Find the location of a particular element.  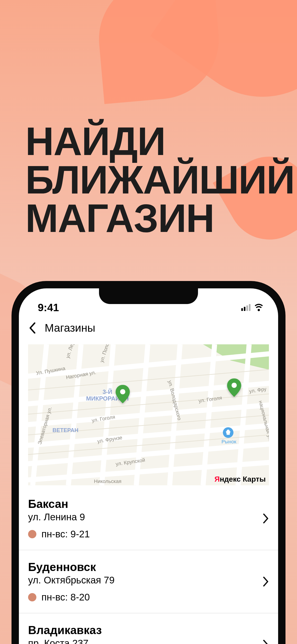

chevron-left-icon is located at coordinates (32, 328).